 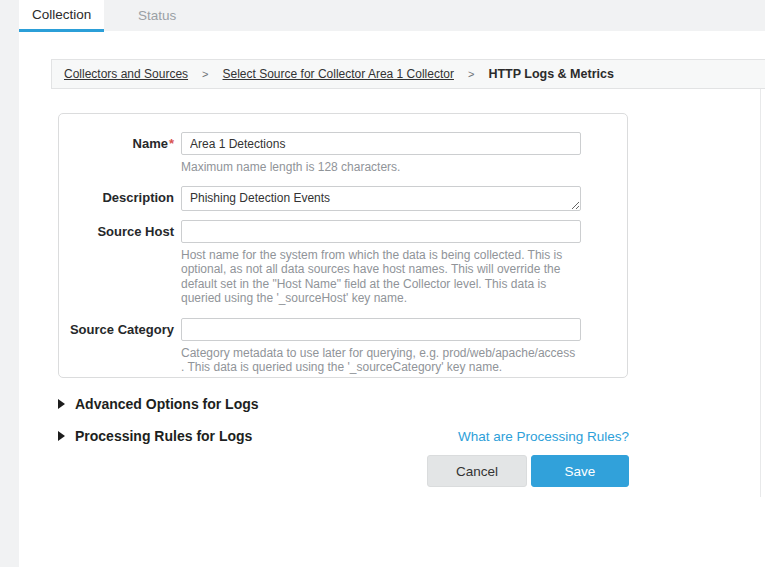 What do you see at coordinates (62, 14) in the screenshot?
I see `tab-collection-label: Collection` at bounding box center [62, 14].